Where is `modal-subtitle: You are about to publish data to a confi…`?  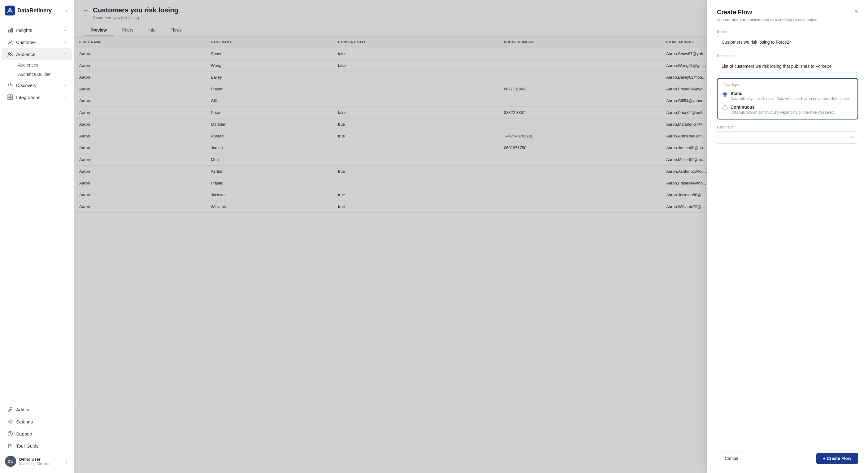 modal-subtitle: You are about to publish data to a confi… is located at coordinates (788, 20).